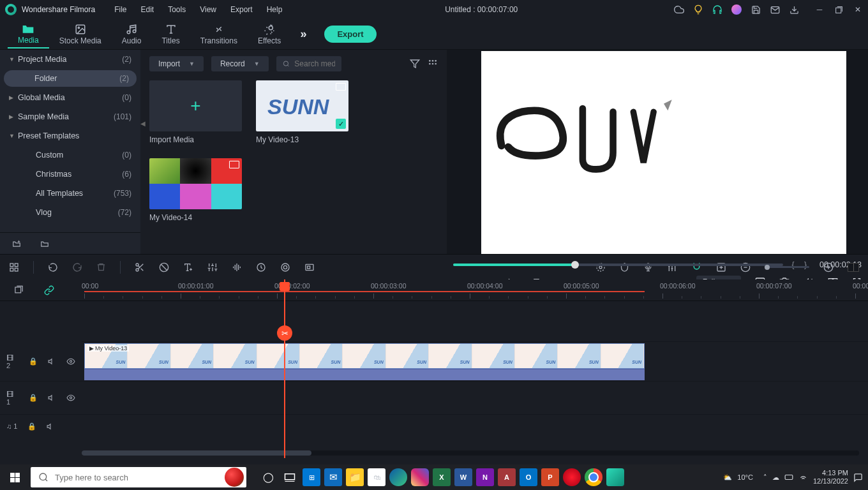 The width and height of the screenshot is (868, 490). I want to click on idea-icon, so click(698, 10).